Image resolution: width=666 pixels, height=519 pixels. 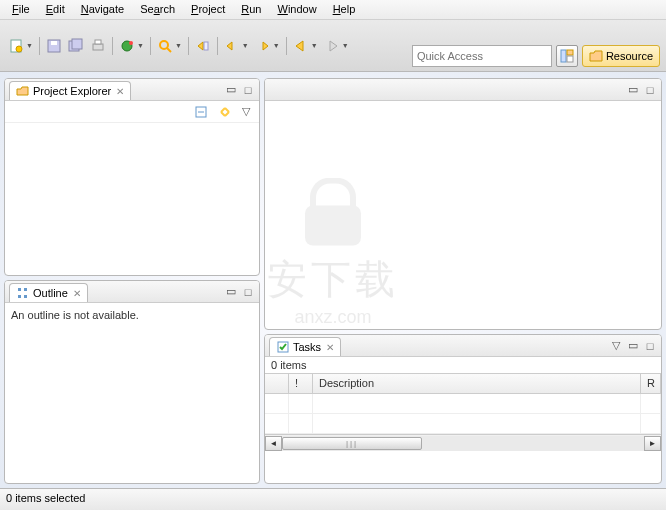 What do you see at coordinates (232, 46) in the screenshot?
I see `nav-prev-annotation-button` at bounding box center [232, 46].